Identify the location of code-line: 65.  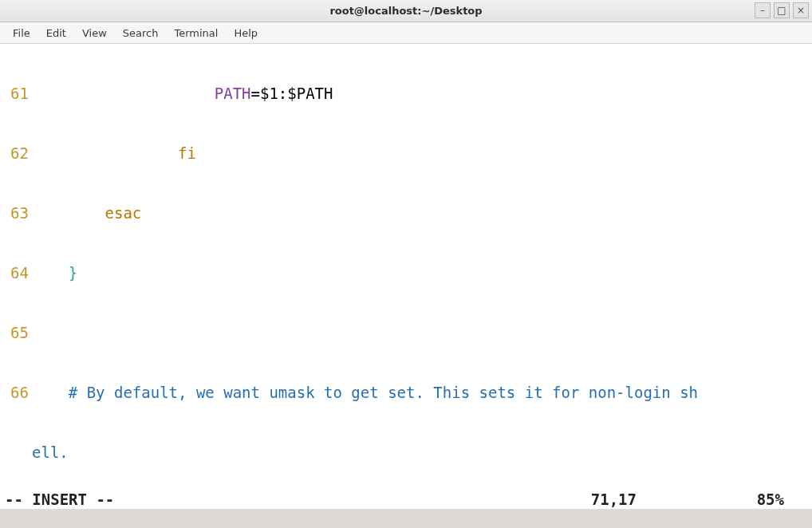
(406, 333).